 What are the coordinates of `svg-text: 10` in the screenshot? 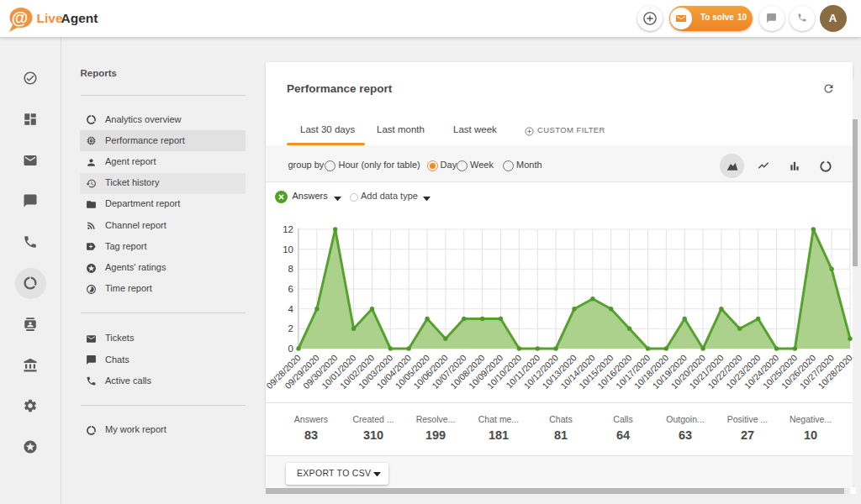 It's located at (288, 249).